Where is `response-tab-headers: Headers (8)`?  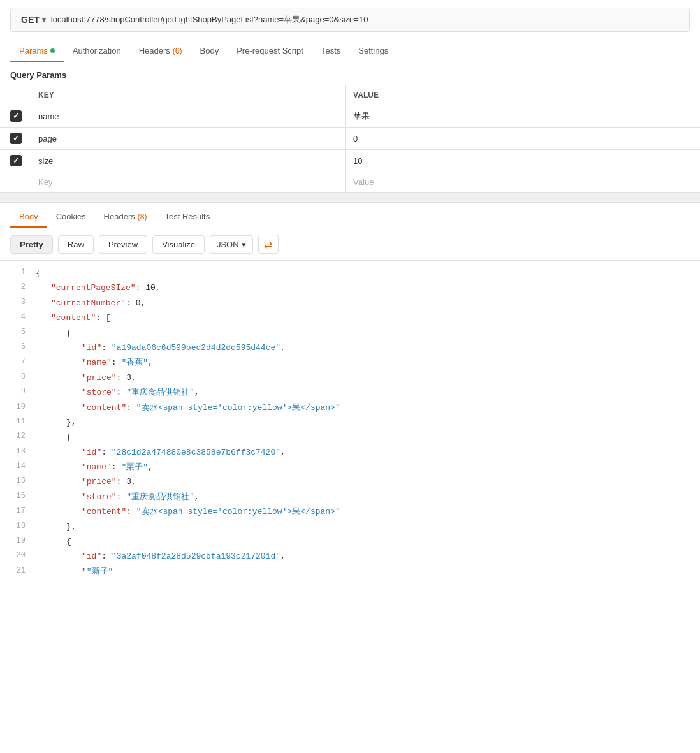
response-tab-headers: Headers (8) is located at coordinates (126, 217).